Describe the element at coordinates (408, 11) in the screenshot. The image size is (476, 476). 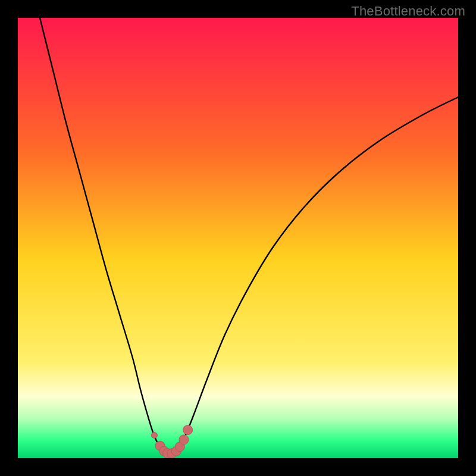
I see `watermark-text: TheBottleneck.com` at that location.